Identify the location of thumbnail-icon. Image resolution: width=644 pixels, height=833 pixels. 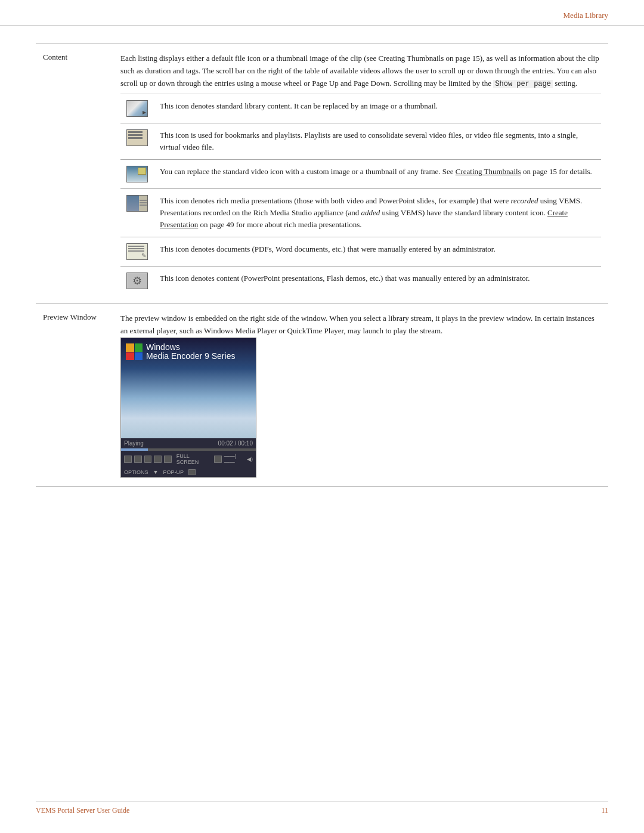
(137, 174).